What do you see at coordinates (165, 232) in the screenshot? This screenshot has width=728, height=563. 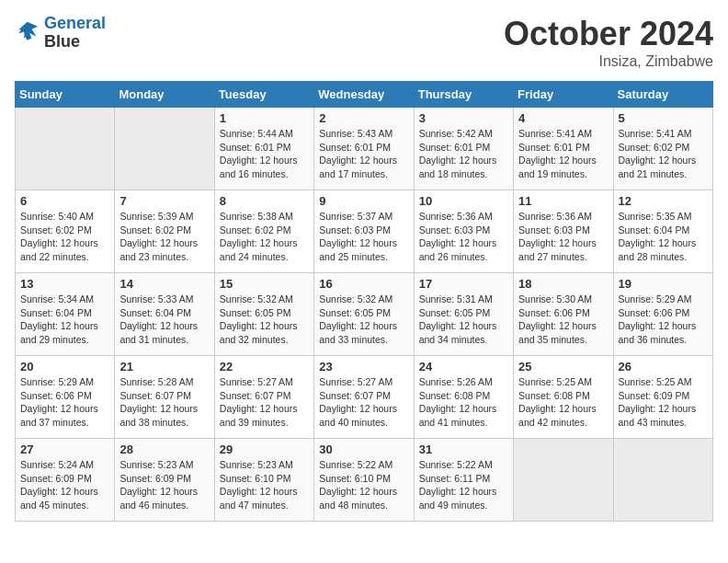 I see `day-cell: 7Sunrise: 5:39 AMSunset: 6:02 PMDaylight…` at bounding box center [165, 232].